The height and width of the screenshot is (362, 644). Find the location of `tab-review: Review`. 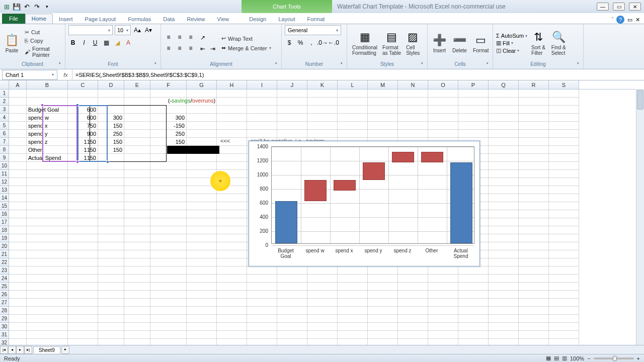

tab-review: Review is located at coordinates (196, 19).